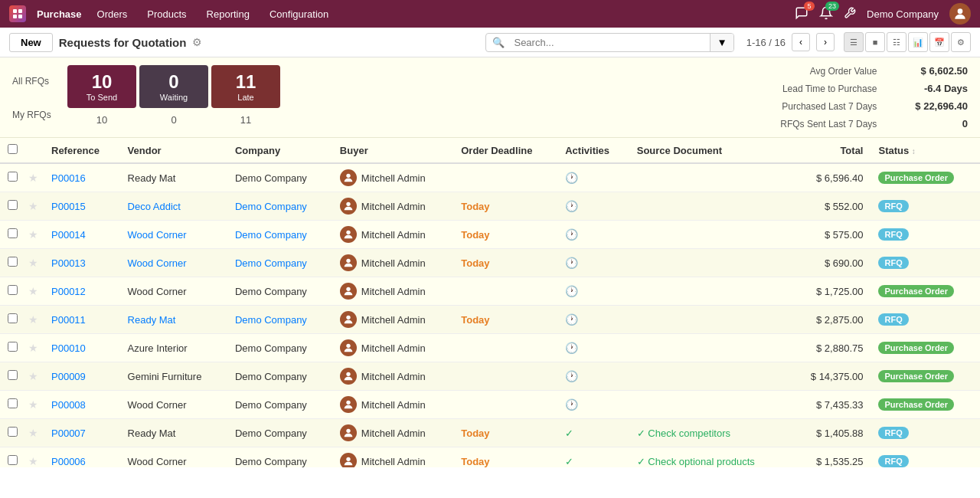  I want to click on chat-icon-btn: 5, so click(802, 14).